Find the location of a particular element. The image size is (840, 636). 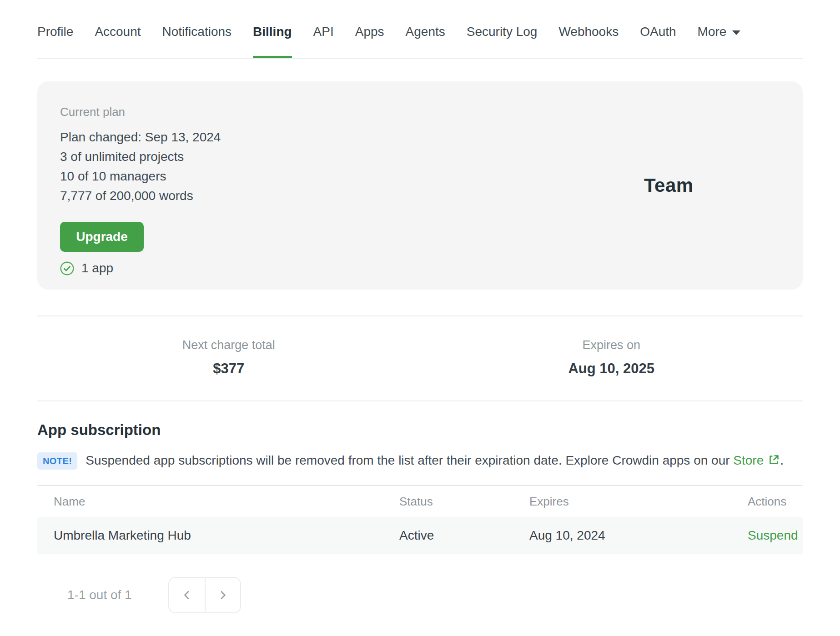

tab-profile: Profile is located at coordinates (55, 41).